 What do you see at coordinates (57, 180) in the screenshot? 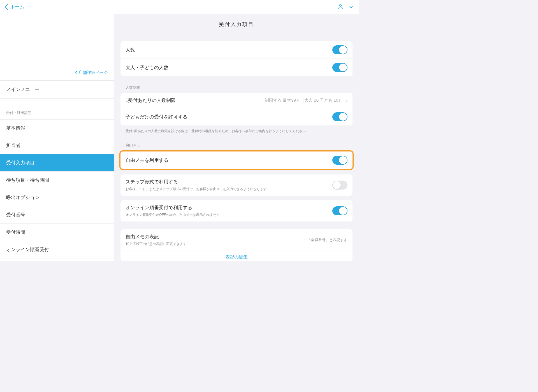
I see `sidebar-item-wait-items: 待ち項目・待ち時間` at bounding box center [57, 180].